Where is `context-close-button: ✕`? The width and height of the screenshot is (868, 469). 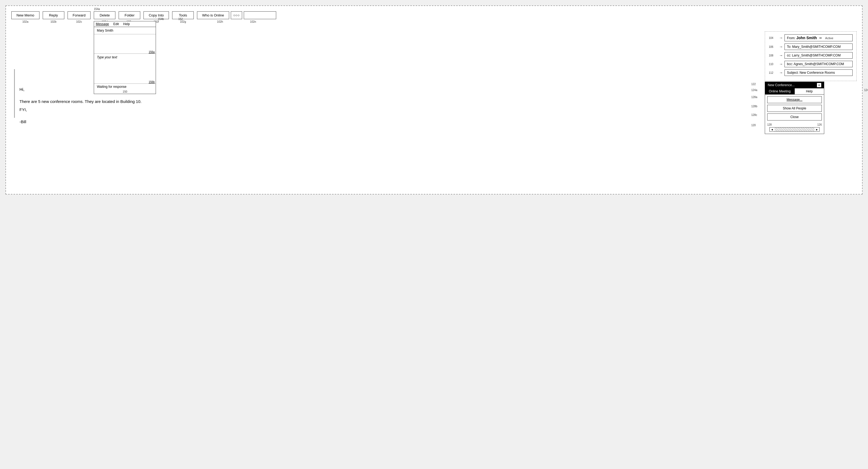 context-close-button: ✕ is located at coordinates (819, 85).